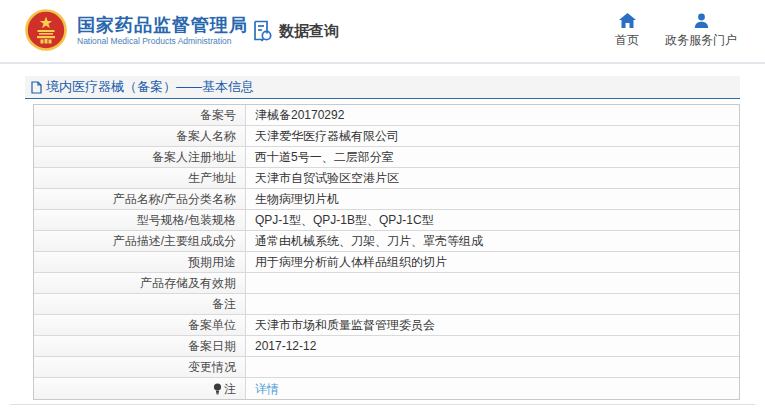 The image size is (765, 413). What do you see at coordinates (309, 32) in the screenshot?
I see `data-query-label: 数据查询` at bounding box center [309, 32].